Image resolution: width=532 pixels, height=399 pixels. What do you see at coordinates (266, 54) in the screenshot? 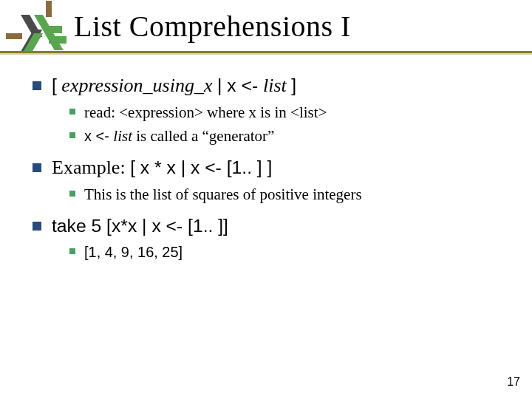
I see `title-rule-shadow` at bounding box center [266, 54].